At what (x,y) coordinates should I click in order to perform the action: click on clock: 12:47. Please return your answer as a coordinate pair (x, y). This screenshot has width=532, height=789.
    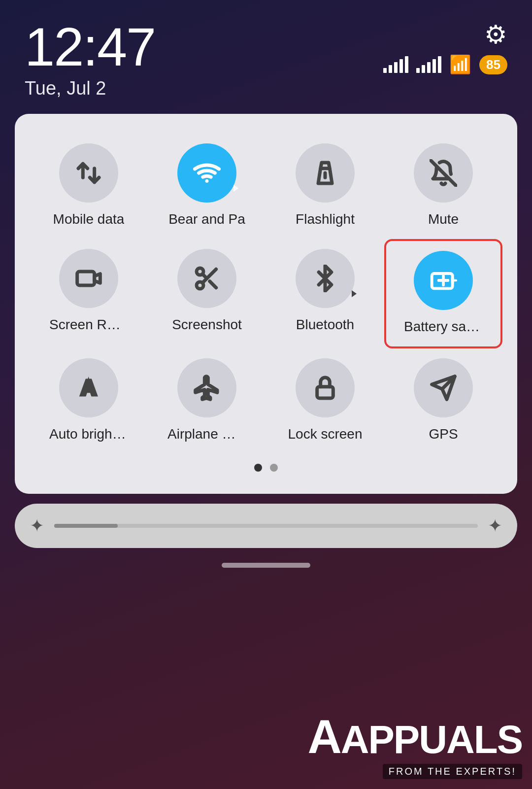
    Looking at the image, I should click on (90, 47).